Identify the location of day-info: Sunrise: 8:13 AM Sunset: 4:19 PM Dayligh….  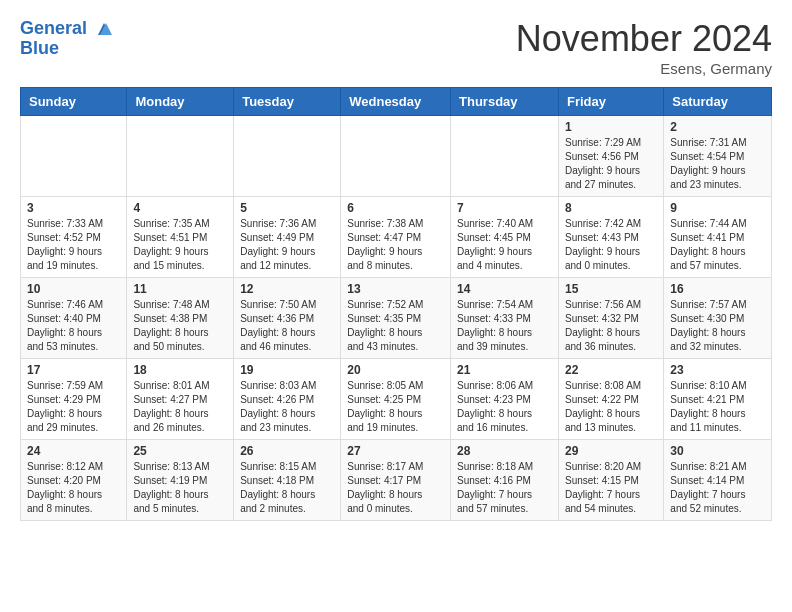
(180, 488).